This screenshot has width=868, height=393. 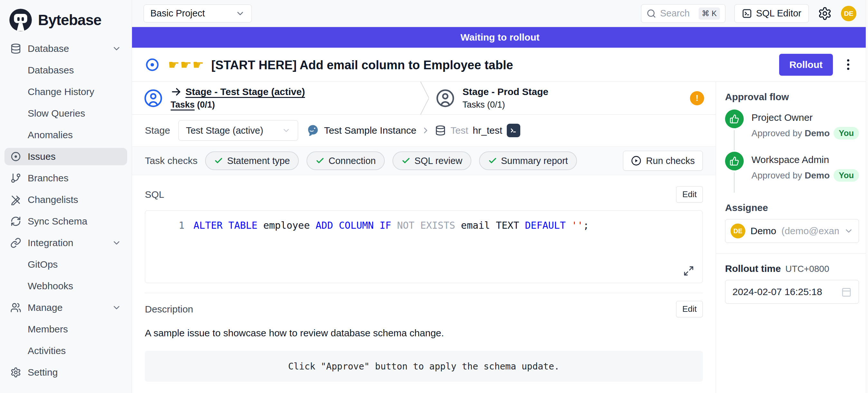 What do you see at coordinates (636, 161) in the screenshot?
I see `play-circle-icon` at bounding box center [636, 161].